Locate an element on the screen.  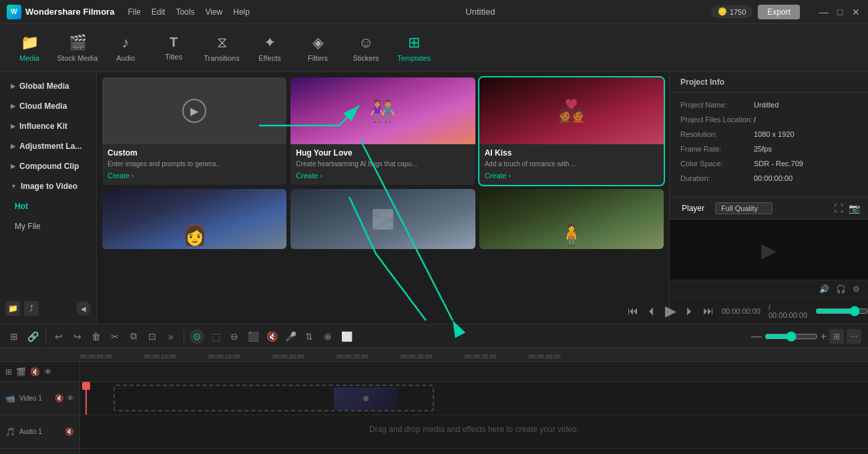
tool-transitions: ⧖ Transitions is located at coordinates (222, 48).